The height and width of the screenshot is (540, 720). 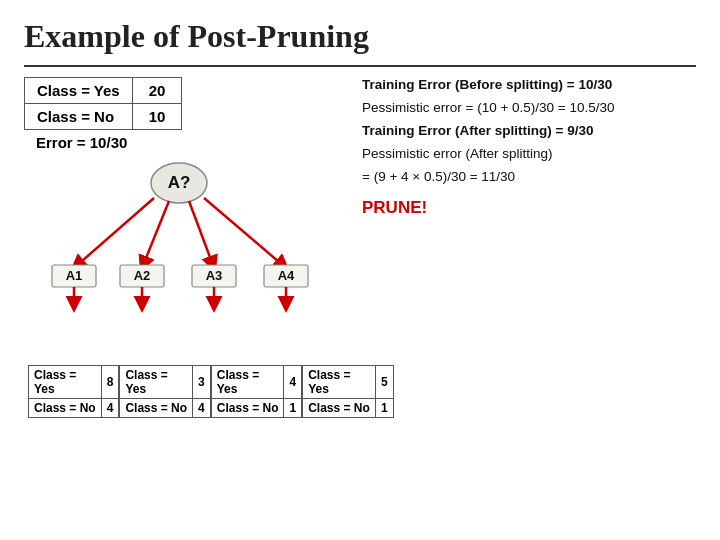 I want to click on error-label: Error = 10/30, so click(x=184, y=142).